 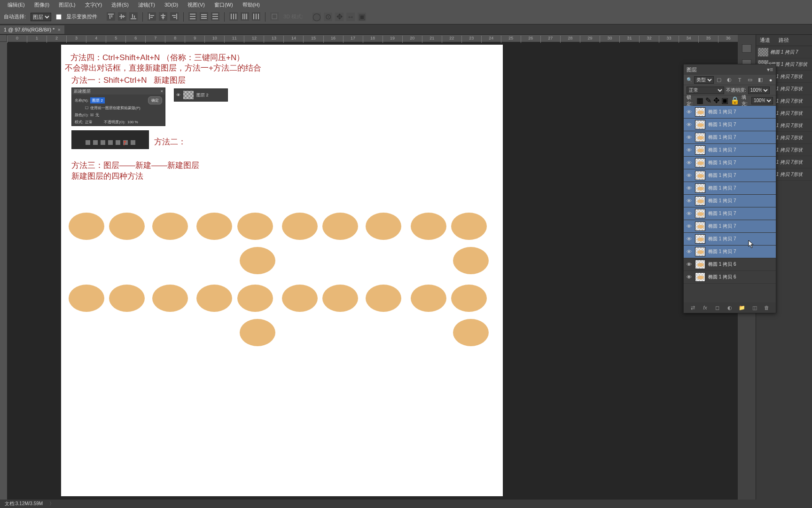 I want to click on distribute-left-icon, so click(x=234, y=16).